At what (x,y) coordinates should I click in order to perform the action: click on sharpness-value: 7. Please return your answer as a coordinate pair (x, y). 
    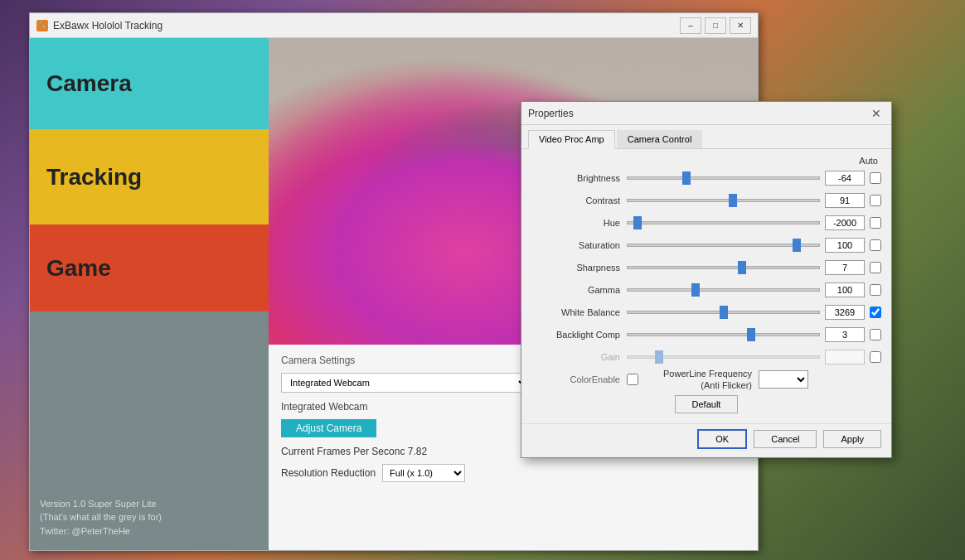
    Looking at the image, I should click on (845, 268).